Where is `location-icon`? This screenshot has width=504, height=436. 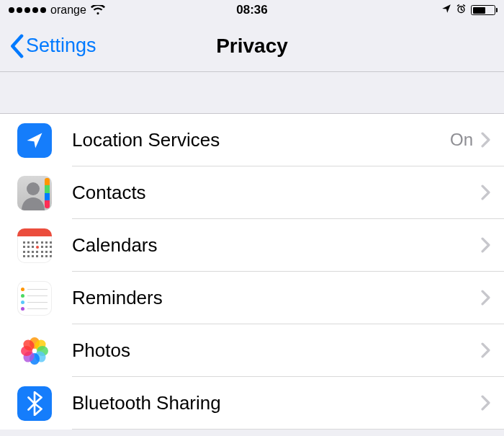 location-icon is located at coordinates (35, 141).